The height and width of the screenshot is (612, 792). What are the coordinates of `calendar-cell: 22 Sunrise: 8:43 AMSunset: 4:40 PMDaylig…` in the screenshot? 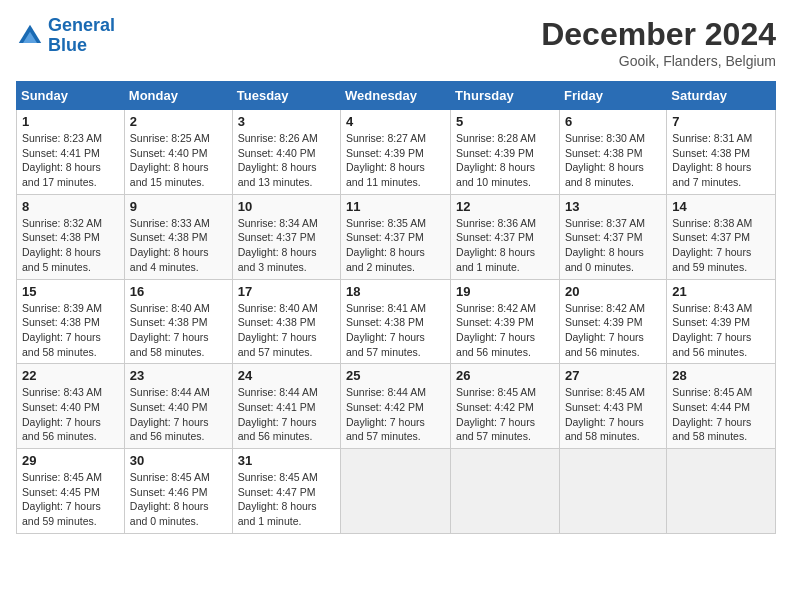 It's located at (71, 406).